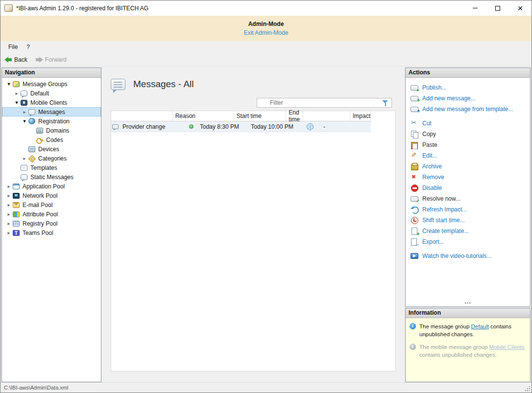 Image resolution: width=532 pixels, height=393 pixels. I want to click on attribute-pool-icon, so click(16, 214).